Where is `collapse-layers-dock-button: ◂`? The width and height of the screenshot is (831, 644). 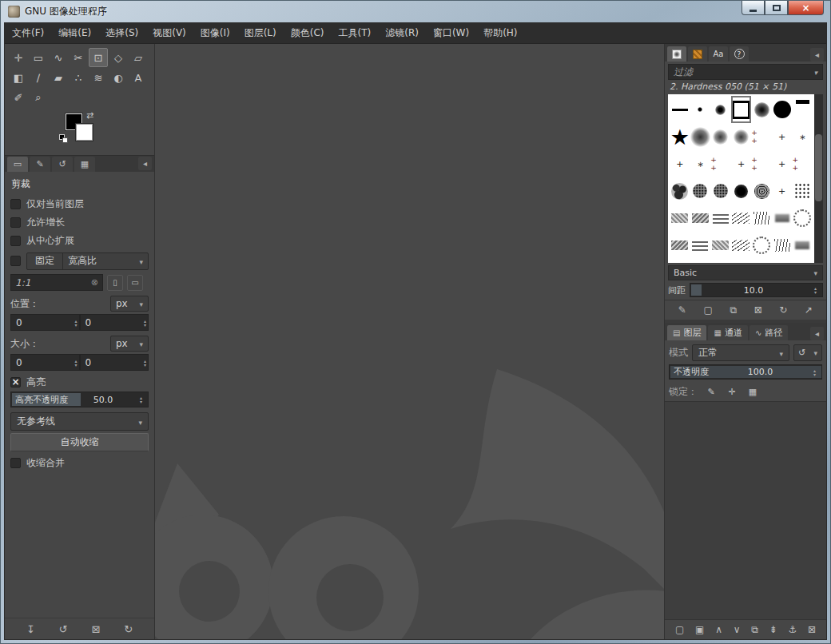 collapse-layers-dock-button: ◂ is located at coordinates (817, 334).